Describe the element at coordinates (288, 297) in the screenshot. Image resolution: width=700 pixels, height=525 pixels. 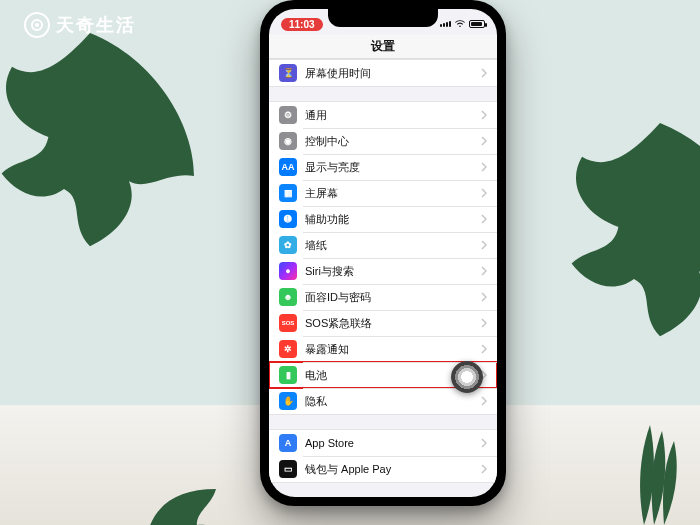
I see `faceid-icon: ☻` at that location.